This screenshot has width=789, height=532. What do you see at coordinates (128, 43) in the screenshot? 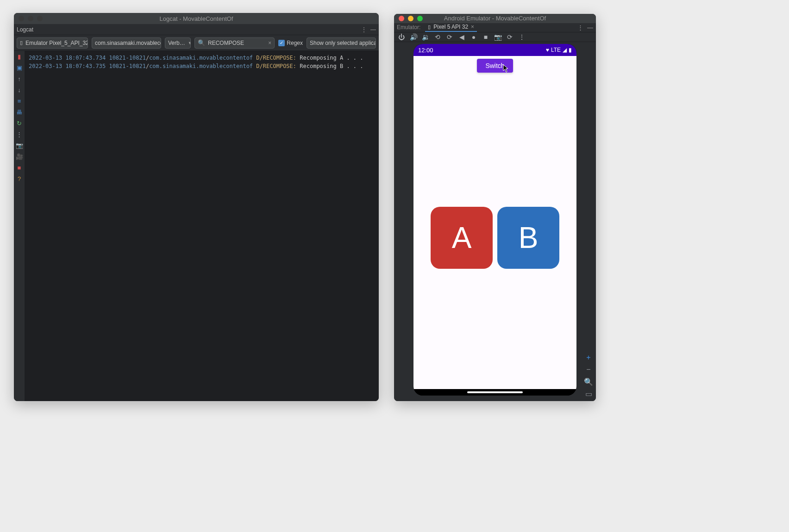
I see `package-dropdown-label: com.sinasamaki.movableco` at bounding box center [128, 43].